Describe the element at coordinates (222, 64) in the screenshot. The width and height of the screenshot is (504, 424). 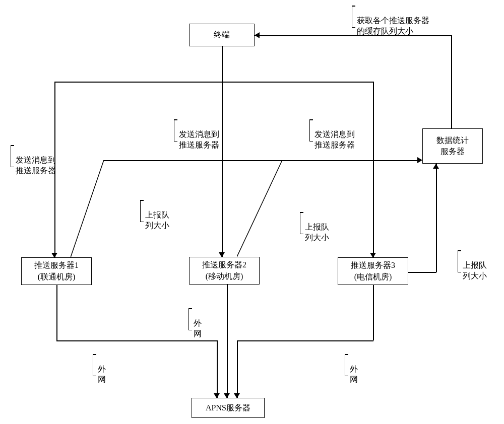
I see `line-terminal-down` at that location.